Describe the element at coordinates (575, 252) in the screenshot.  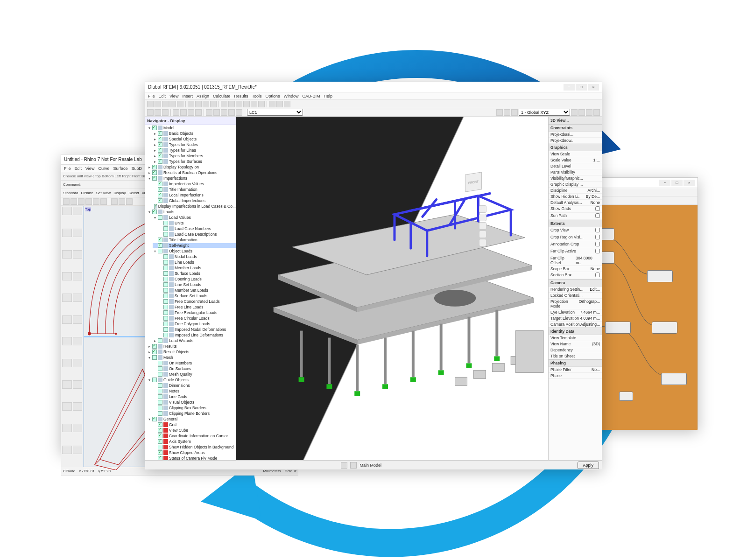
I see `props-row: Far Clip Active` at that location.